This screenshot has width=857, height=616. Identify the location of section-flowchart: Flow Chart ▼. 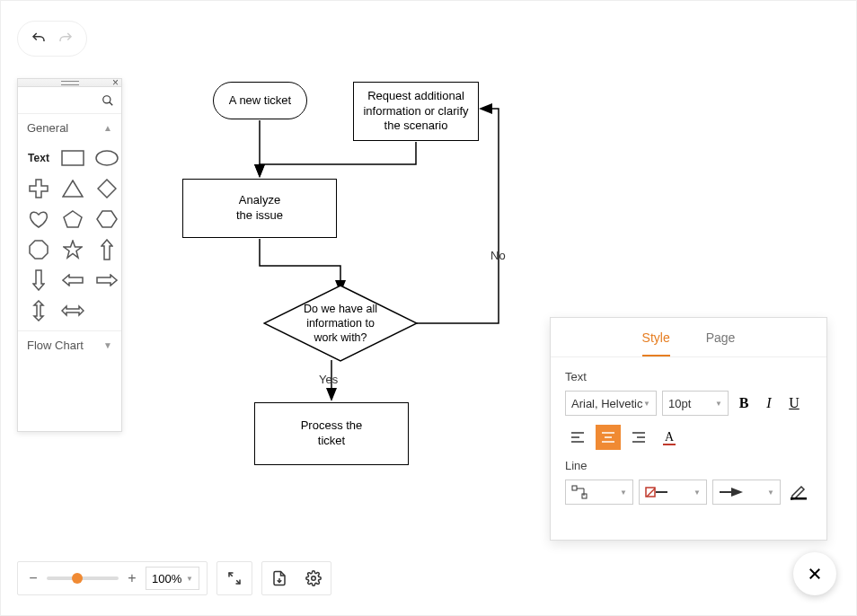
(70, 345).